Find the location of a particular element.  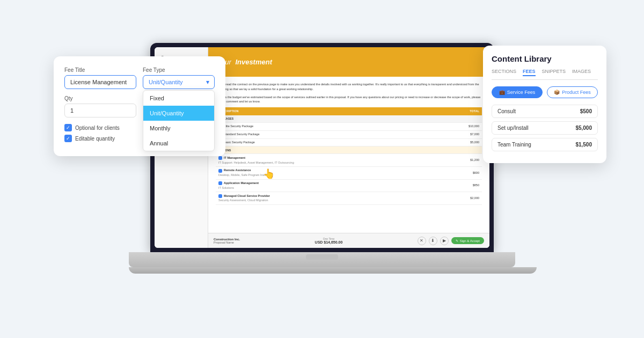

share-button: ▶ is located at coordinates (444, 241).